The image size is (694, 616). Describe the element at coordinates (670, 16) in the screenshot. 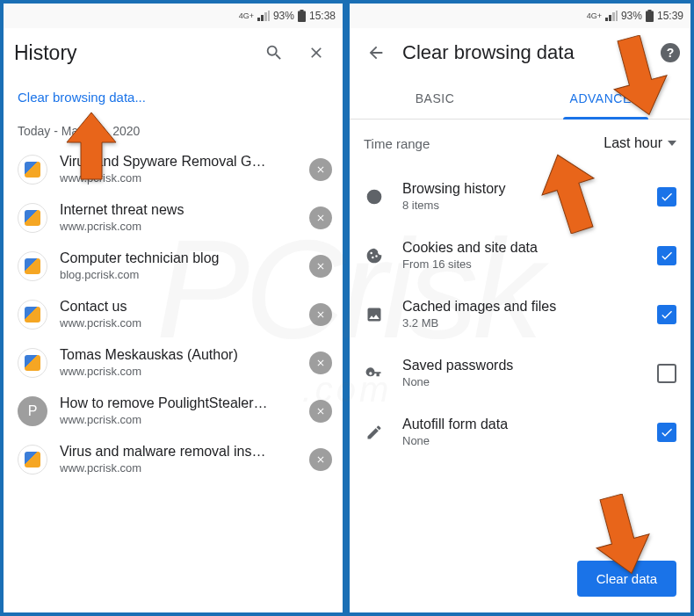

I see `clock-label: 15:39` at that location.